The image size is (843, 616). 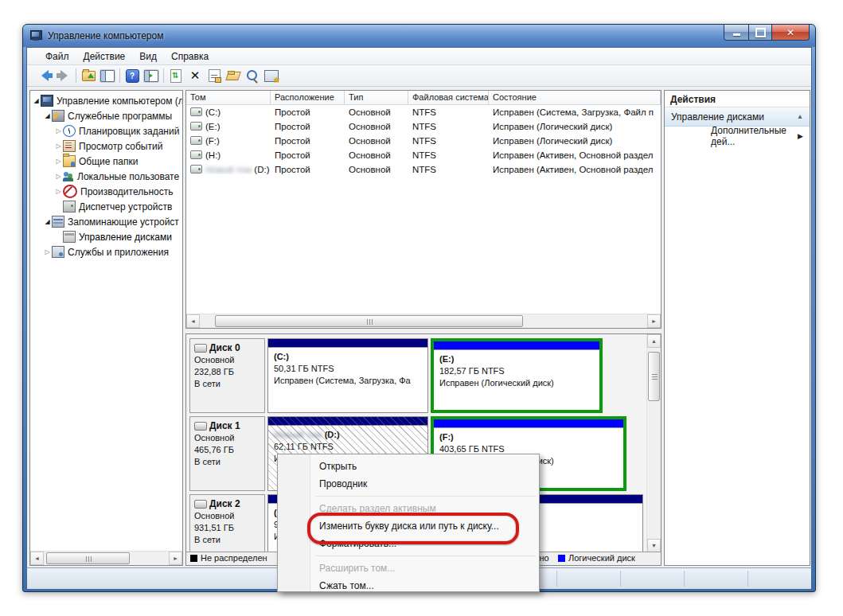 What do you see at coordinates (148, 57) in the screenshot?
I see `menu-view: Вид` at bounding box center [148, 57].